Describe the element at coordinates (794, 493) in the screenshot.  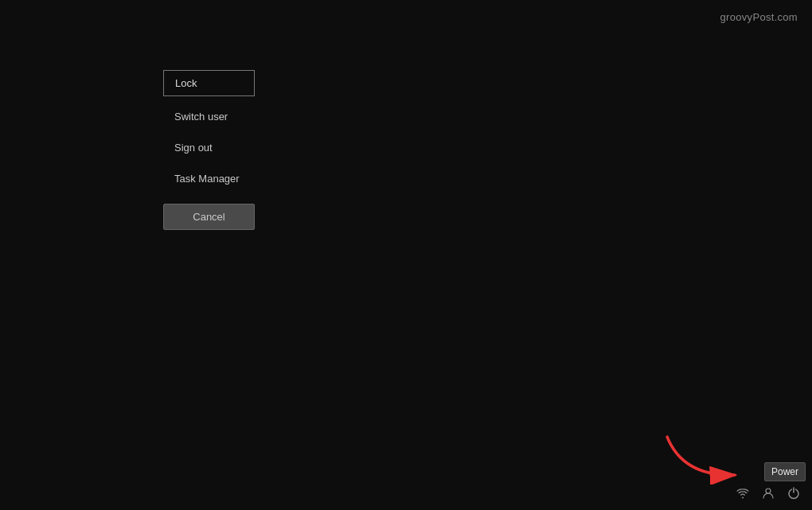
I see `power-icon` at that location.